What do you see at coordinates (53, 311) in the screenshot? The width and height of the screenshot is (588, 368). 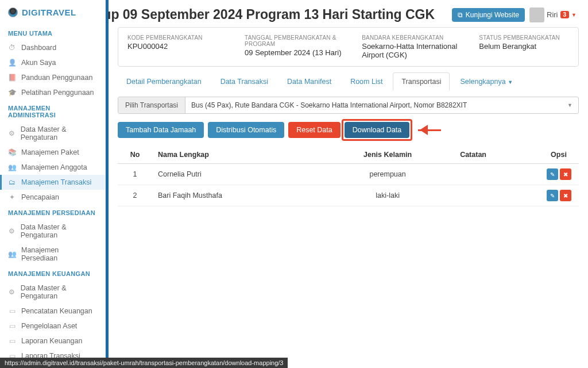 I see `nav-pencatatan: ▭Pencatatan Keuangan` at bounding box center [53, 311].